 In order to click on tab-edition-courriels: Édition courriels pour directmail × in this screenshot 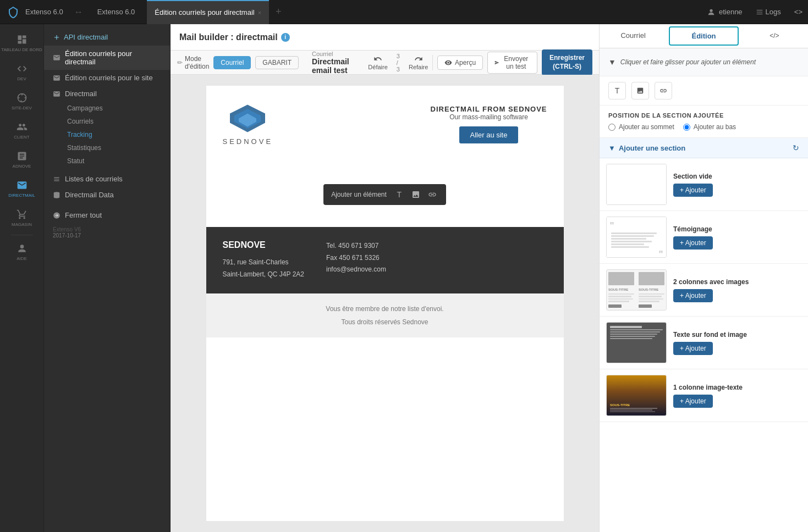, I will do `click(208, 12)`.